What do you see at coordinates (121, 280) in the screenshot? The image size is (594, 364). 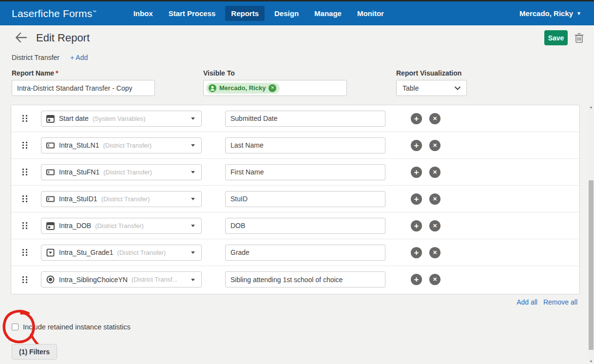 I see `field-dropdown: Intra_SiblingChoiceYN (District Transf..…` at bounding box center [121, 280].